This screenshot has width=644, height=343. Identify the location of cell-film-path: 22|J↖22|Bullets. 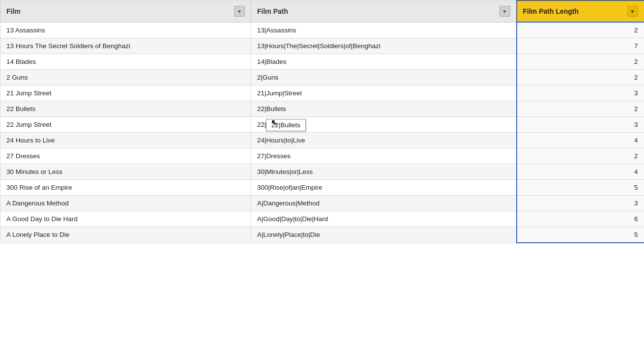
(384, 125).